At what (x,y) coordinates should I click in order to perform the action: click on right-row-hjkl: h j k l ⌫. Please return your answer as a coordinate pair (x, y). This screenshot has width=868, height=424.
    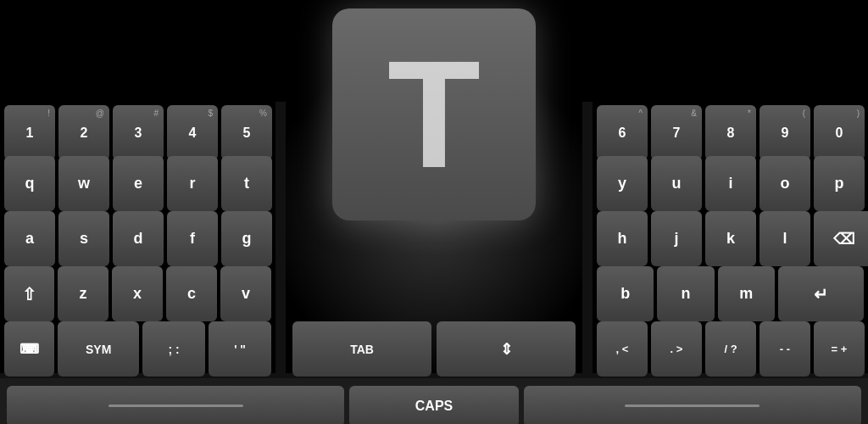
    Looking at the image, I should click on (731, 236).